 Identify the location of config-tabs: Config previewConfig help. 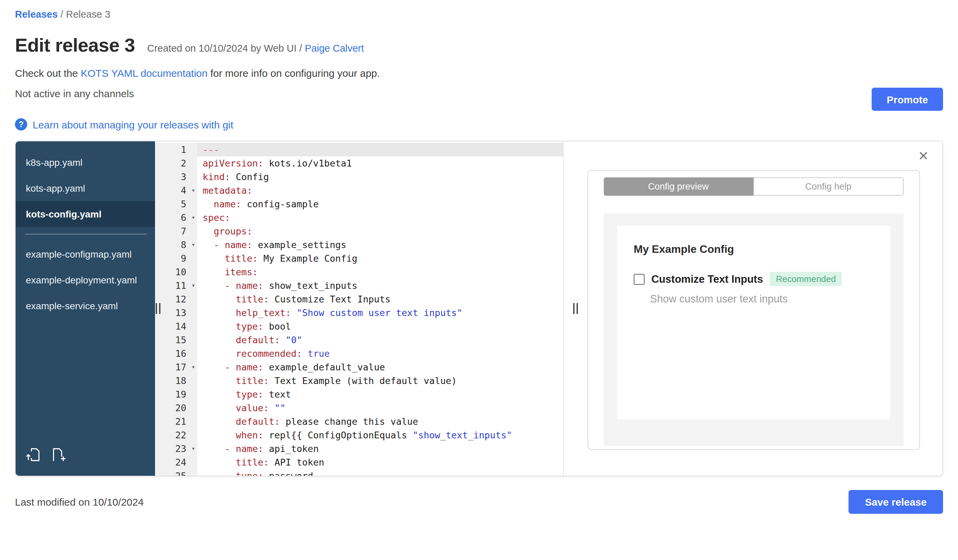
(753, 187).